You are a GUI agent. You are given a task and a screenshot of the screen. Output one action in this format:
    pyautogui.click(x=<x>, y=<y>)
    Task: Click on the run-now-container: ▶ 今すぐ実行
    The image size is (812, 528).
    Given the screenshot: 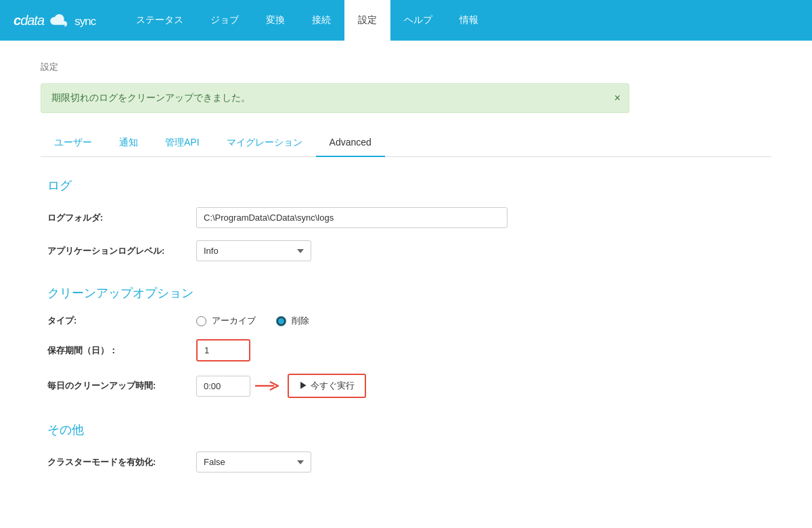 What is the action you would take?
    pyautogui.click(x=309, y=386)
    